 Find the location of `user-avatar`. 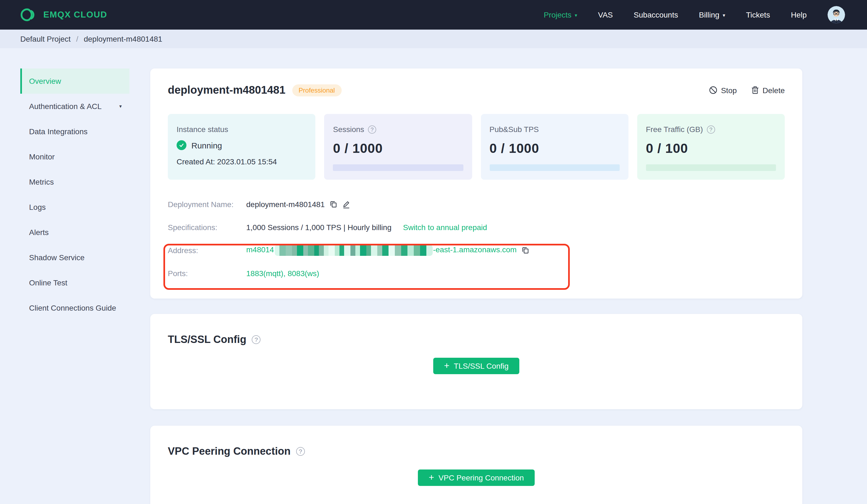

user-avatar is located at coordinates (836, 15).